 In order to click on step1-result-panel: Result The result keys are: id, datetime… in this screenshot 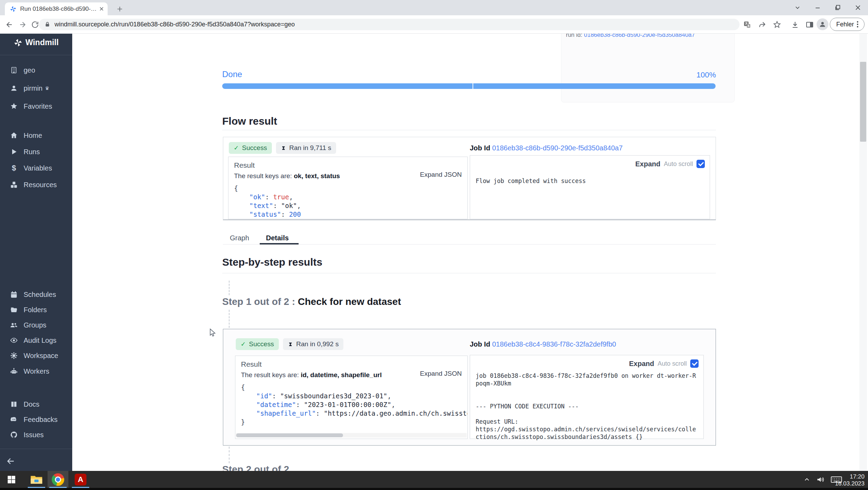, I will do `click(351, 397)`.